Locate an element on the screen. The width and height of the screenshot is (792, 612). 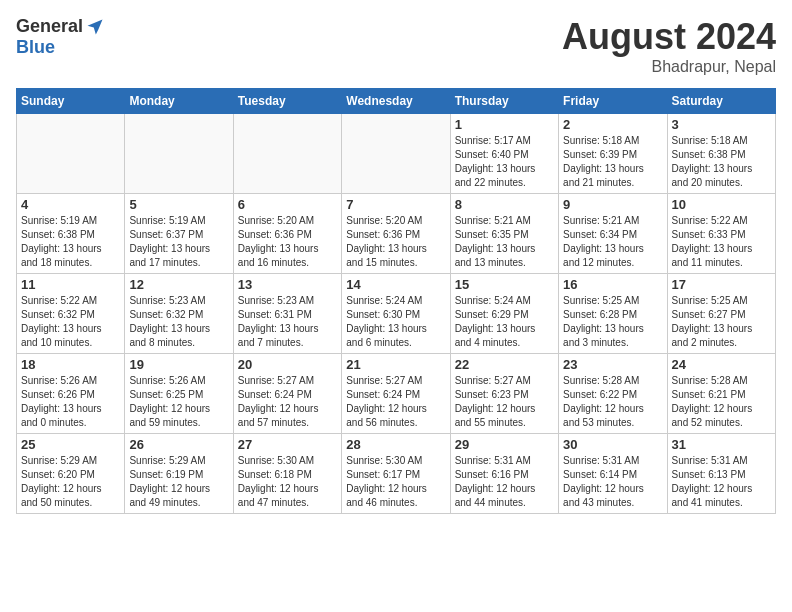
calendar-cell: 24Sunrise: 5:28 AM Sunset: 6:21 PM Dayli… is located at coordinates (721, 394).